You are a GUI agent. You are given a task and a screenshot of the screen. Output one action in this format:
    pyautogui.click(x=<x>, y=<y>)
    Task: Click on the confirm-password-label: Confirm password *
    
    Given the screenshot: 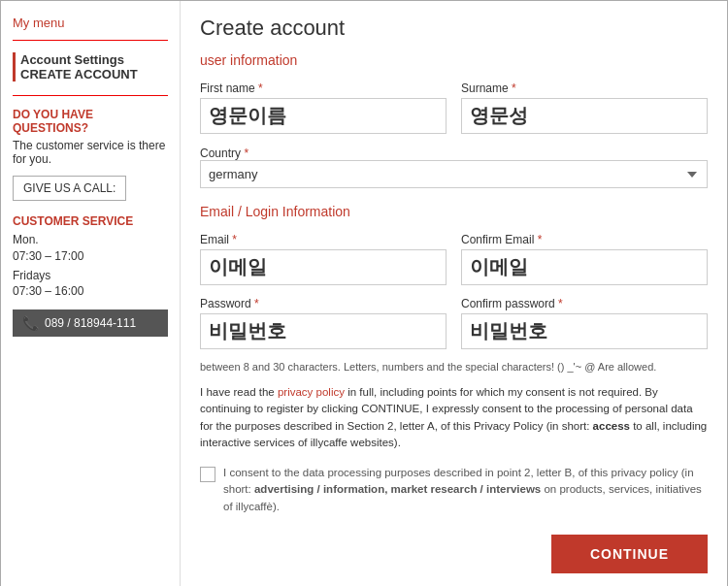 What is the action you would take?
    pyautogui.click(x=584, y=304)
    